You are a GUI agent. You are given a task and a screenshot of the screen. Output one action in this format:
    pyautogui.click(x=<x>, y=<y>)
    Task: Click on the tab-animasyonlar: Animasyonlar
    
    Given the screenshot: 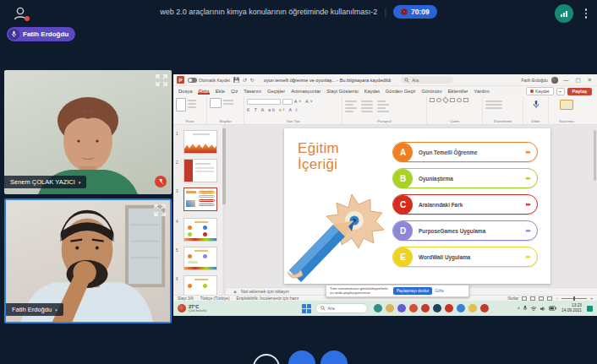 What is the action you would take?
    pyautogui.click(x=306, y=91)
    